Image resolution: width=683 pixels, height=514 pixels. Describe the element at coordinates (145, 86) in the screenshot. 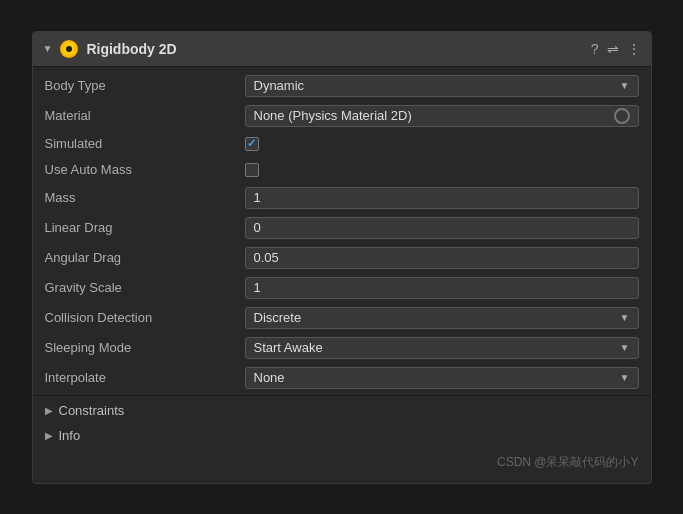

I see `body-type-label: Body Type` at that location.